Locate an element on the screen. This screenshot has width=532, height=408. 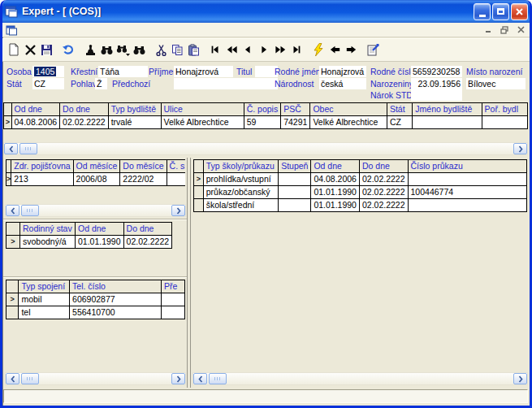
titul-label: Titul is located at coordinates (244, 72).